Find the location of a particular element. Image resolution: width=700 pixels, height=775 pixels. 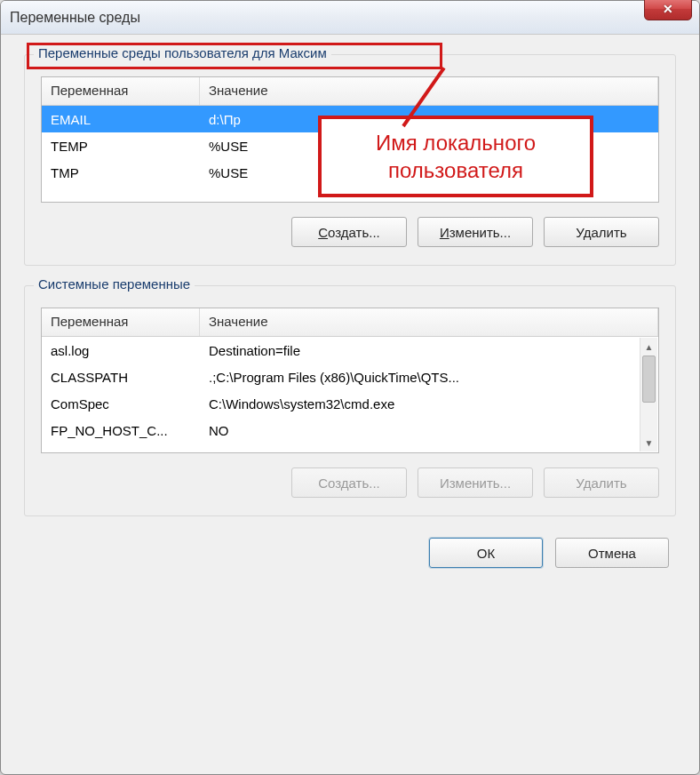

cell-name: TEMP is located at coordinates (121, 146).